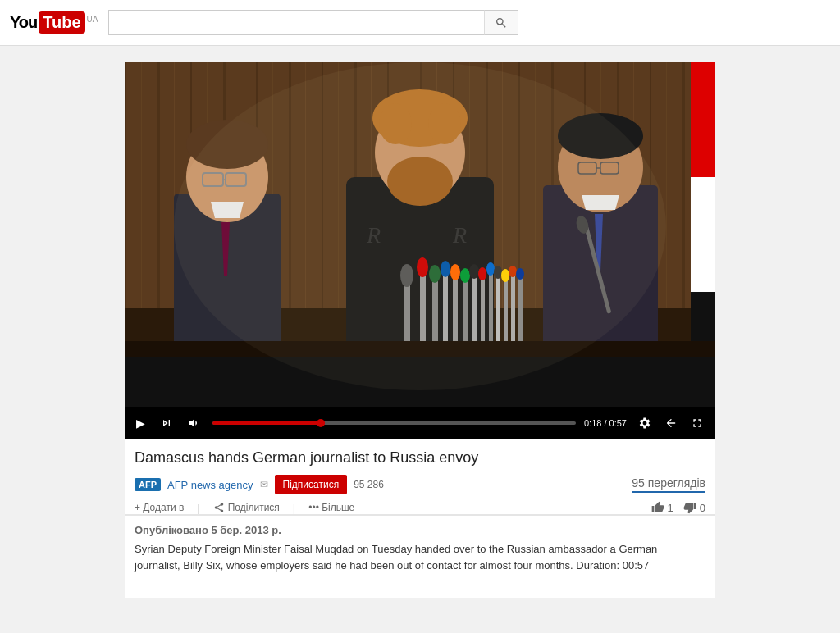 The width and height of the screenshot is (840, 633). Describe the element at coordinates (194, 423) in the screenshot. I see `volume-icon` at that location.